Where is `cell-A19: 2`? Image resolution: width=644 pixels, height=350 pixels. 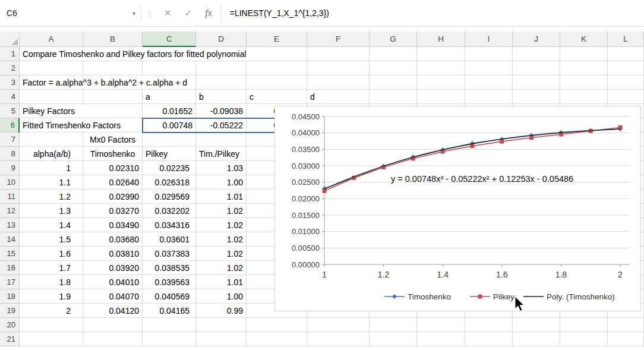 cell-A19: 2 is located at coordinates (51, 311).